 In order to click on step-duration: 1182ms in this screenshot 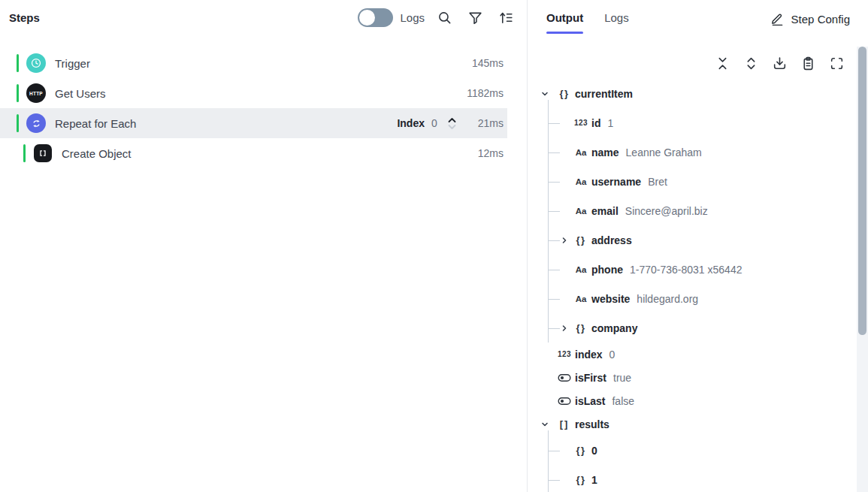, I will do `click(485, 93)`.